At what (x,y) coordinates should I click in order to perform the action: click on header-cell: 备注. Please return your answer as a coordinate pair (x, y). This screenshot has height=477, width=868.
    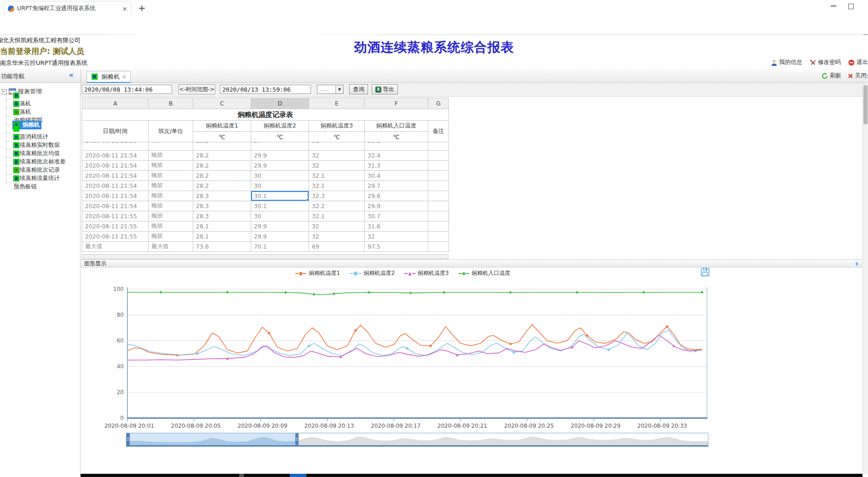
    Looking at the image, I should click on (439, 132).